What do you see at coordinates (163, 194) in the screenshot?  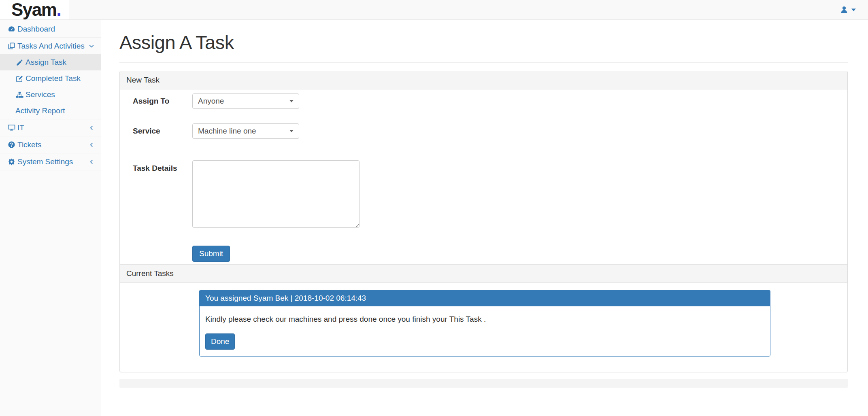 I see `task-details-label: Task Details` at bounding box center [163, 194].